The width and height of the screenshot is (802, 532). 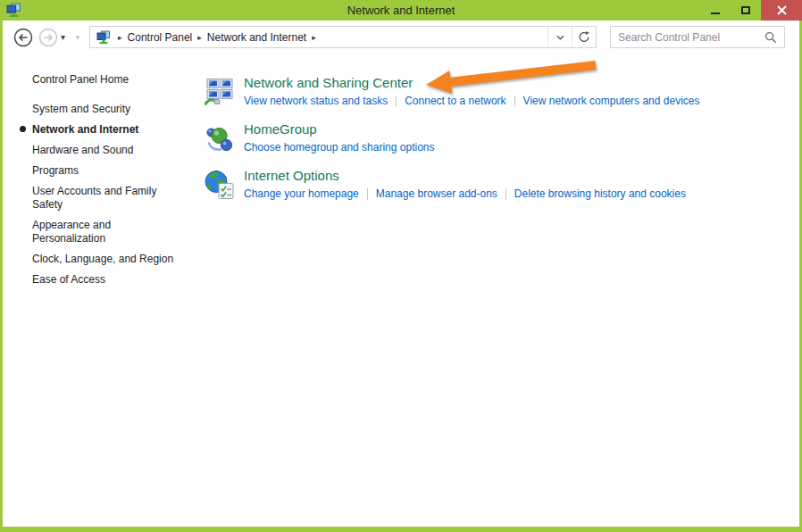 What do you see at coordinates (559, 37) in the screenshot?
I see `address-dropdown-button` at bounding box center [559, 37].